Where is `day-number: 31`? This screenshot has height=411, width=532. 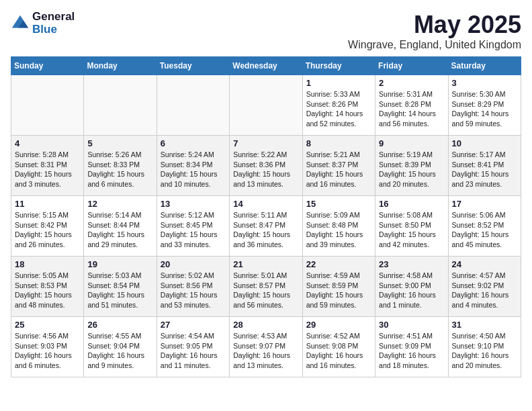 day-number: 31 is located at coordinates (485, 325).